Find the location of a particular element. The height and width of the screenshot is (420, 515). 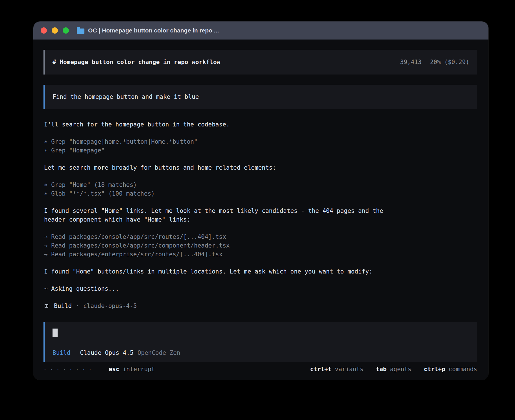

status-bar-left: ········ esc interrupt is located at coordinates (99, 369).